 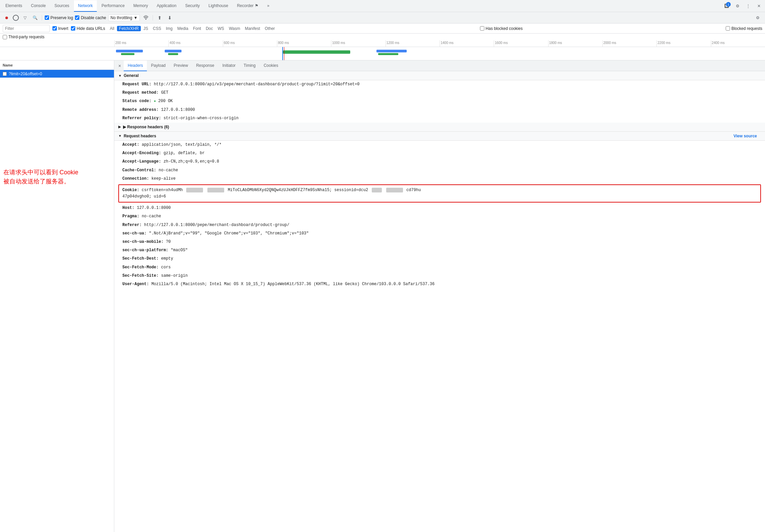 What do you see at coordinates (440, 216) in the screenshot?
I see `header-pragma: Pragma: no-cache` at bounding box center [440, 216].